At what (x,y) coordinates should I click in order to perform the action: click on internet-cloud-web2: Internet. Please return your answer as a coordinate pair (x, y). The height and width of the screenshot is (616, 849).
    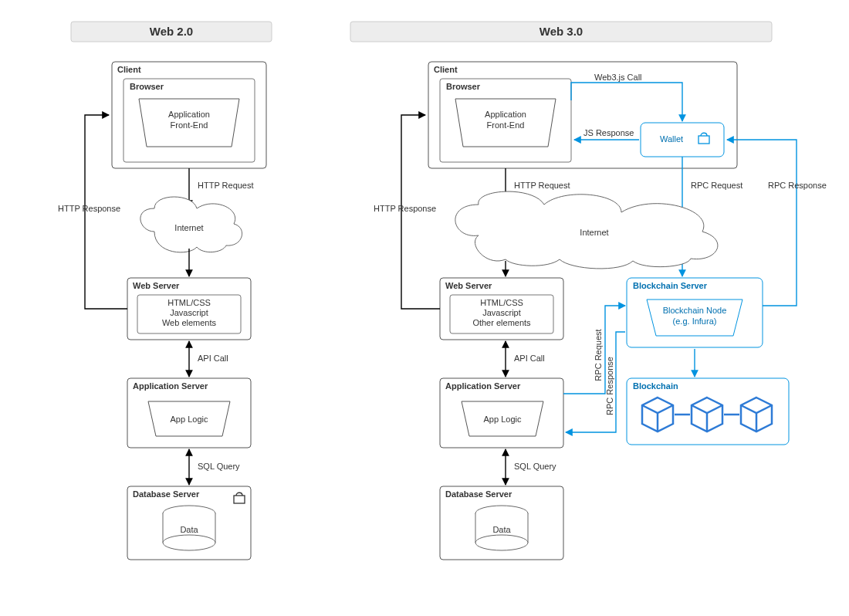
    Looking at the image, I should click on (191, 225).